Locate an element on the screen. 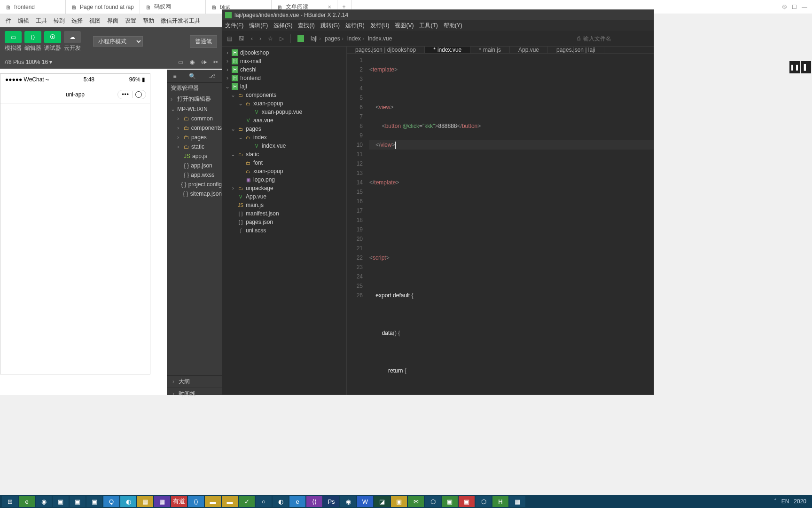 This screenshot has width=812, height=508. hb-menu-item: 发行(U) is located at coordinates (380, 25).